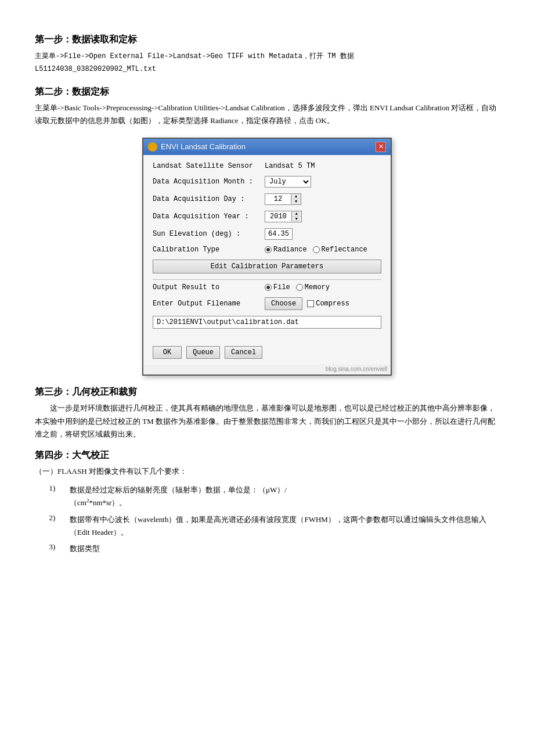  Describe the element at coordinates (267, 526) in the screenshot. I see `list-item-2: 2) 数据带有中心波长（wavelenth）值，如果是高光谱还必须有波段宽度（F…` at that location.